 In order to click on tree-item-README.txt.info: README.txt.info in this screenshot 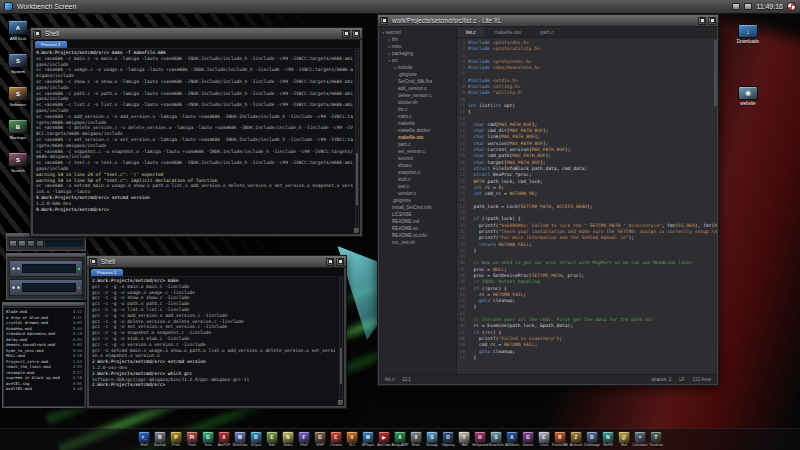, I will do `click(418, 236)`.